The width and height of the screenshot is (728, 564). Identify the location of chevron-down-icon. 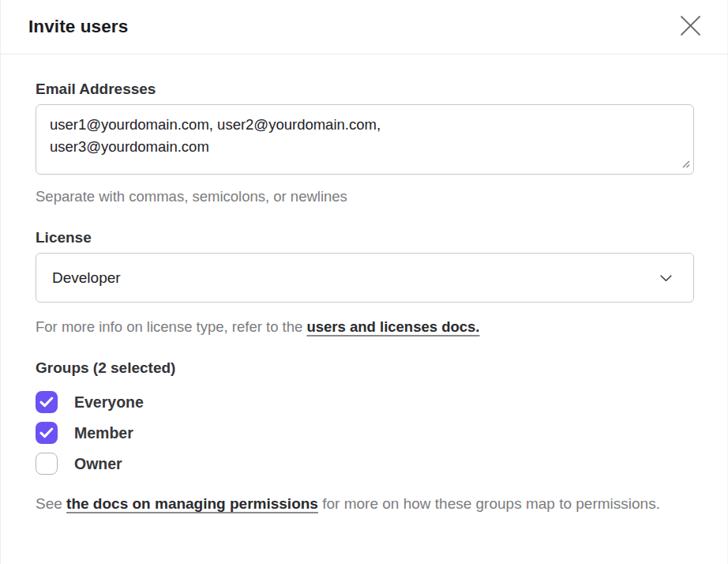
(666, 278).